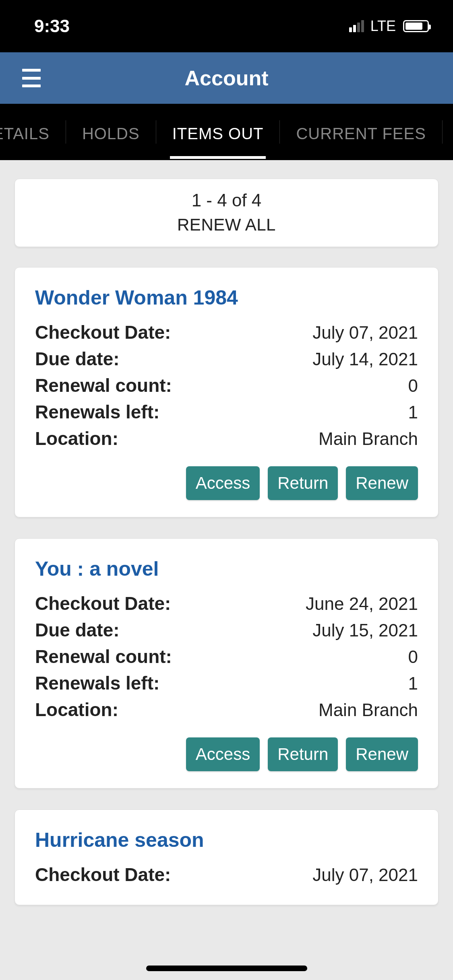 This screenshot has width=453, height=980. What do you see at coordinates (226, 26) in the screenshot?
I see `status-bar: 9:33 LTE` at bounding box center [226, 26].